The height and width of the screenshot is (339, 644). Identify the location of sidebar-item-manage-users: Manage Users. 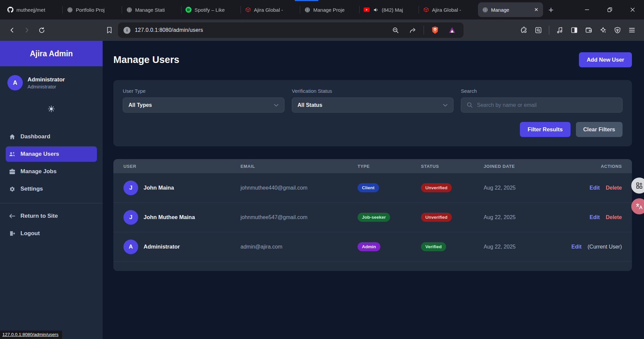
(51, 154).